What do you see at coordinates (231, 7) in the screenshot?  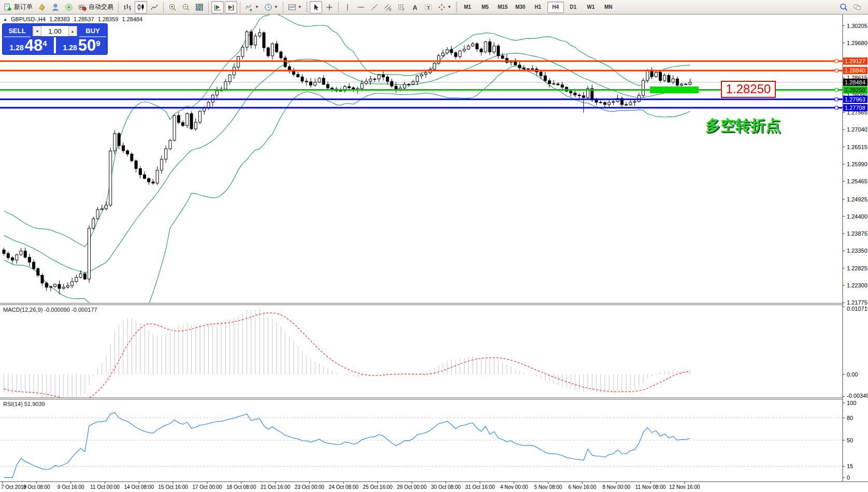 I see `chart-shift-button` at bounding box center [231, 7].